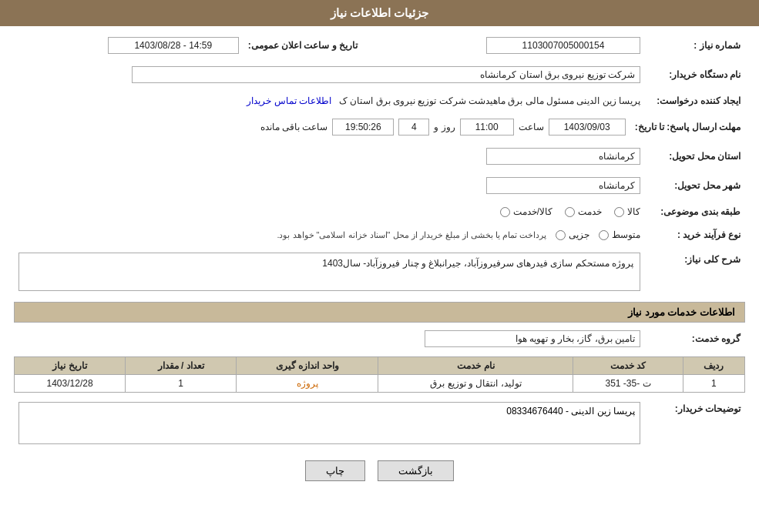 The width and height of the screenshot is (759, 532). Describe the element at coordinates (695, 212) in the screenshot. I see `category-label: طبقه بندی موضوعی:` at that location.